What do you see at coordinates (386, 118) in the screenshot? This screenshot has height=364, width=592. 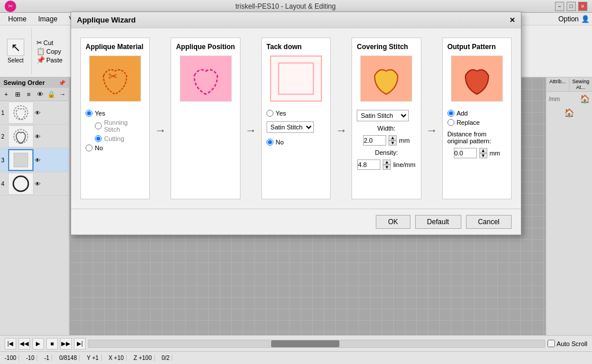 I see `wizard-step-covering: Covering Stitch Satin Stitch Running Sti…` at bounding box center [386, 118].